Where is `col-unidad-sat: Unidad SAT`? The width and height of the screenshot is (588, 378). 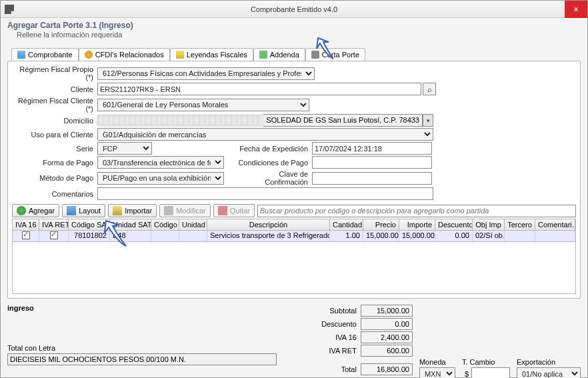
col-unidad-sat: Unidad SAT is located at coordinates (131, 225).